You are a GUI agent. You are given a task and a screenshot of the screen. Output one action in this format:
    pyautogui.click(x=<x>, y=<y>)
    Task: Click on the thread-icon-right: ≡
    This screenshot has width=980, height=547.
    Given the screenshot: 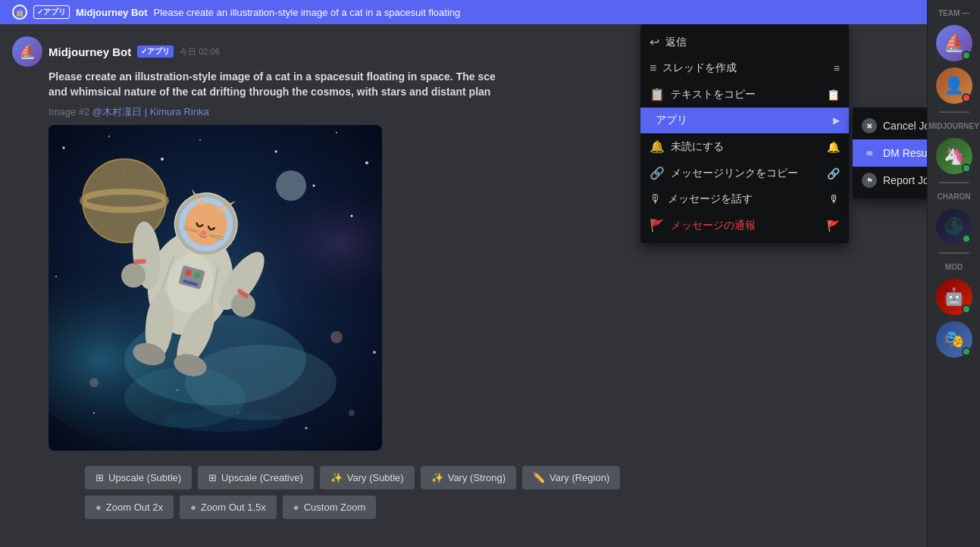 What is the action you would take?
    pyautogui.click(x=837, y=68)
    